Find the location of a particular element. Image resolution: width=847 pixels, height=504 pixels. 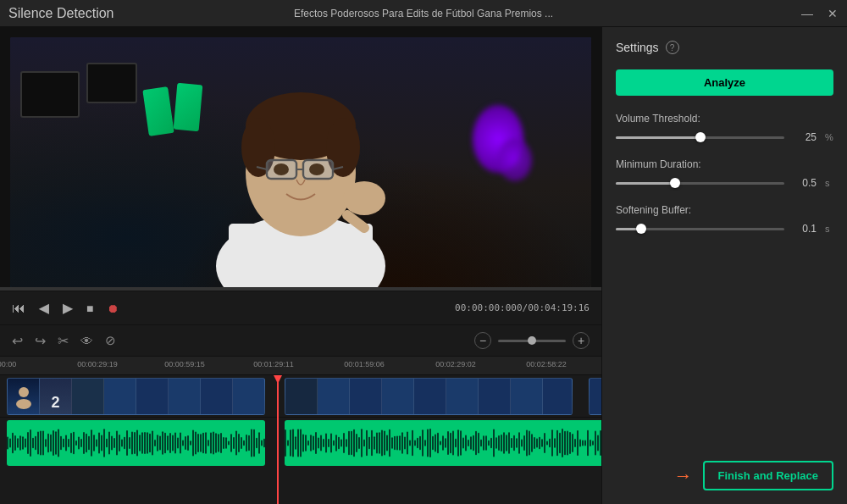

minimize-button: — is located at coordinates (807, 14).